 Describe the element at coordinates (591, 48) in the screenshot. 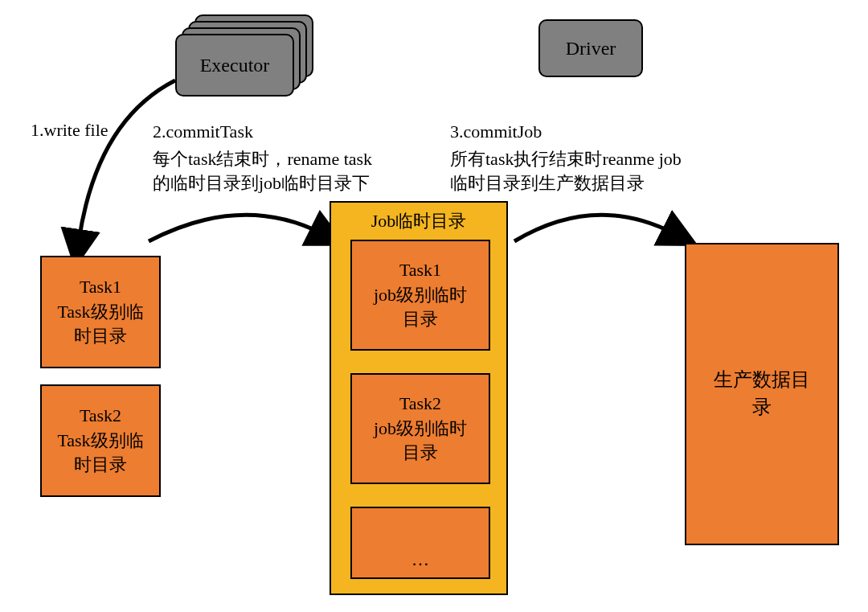

I see `driver-box: Driver` at that location.